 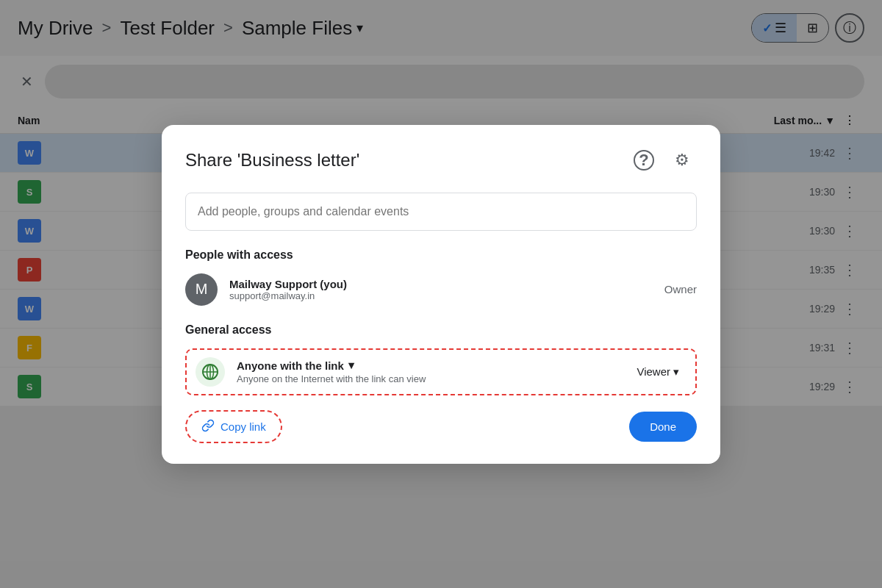 What do you see at coordinates (682, 160) in the screenshot?
I see `settings-button: ⚙` at bounding box center [682, 160].